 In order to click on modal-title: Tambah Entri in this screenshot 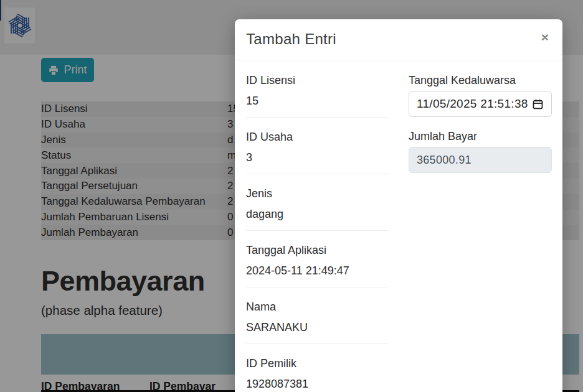, I will do `click(398, 39)`.